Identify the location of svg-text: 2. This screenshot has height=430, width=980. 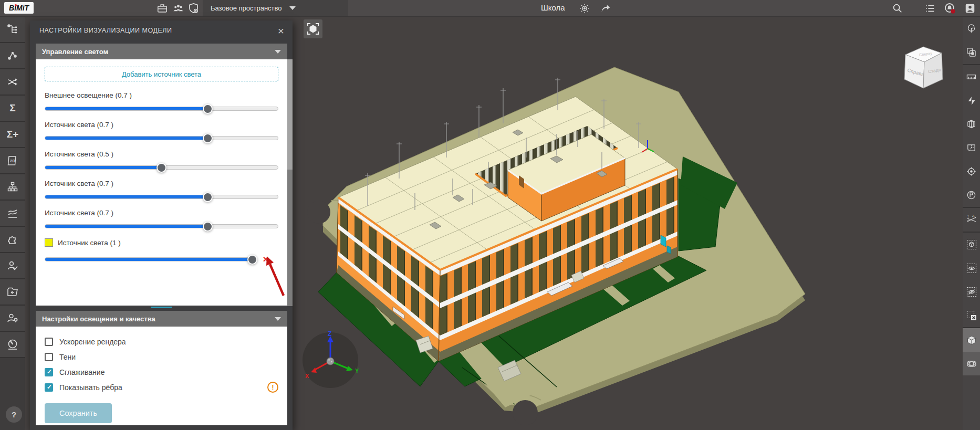
(973, 216).